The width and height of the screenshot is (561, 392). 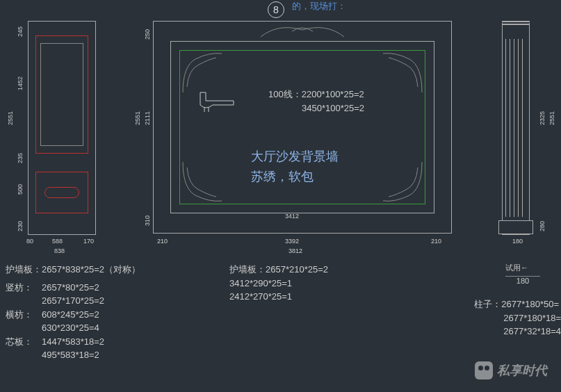 What do you see at coordinates (437, 241) in the screenshot?
I see `dim-cw-c: 210` at bounding box center [437, 241].